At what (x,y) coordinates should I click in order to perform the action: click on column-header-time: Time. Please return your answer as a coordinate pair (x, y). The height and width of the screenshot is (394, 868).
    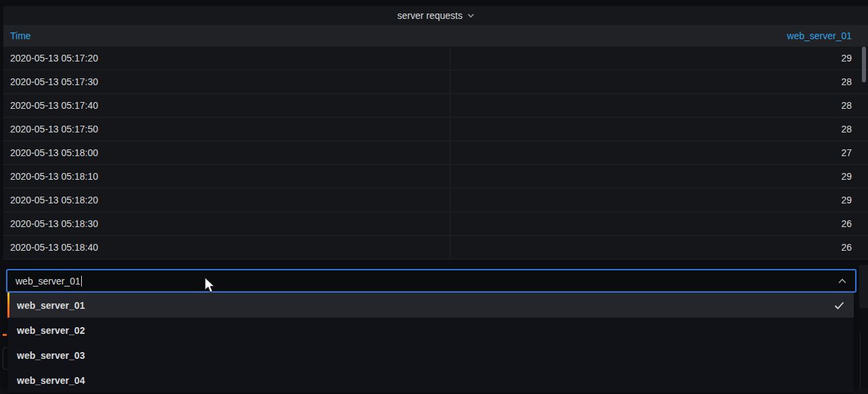
    Looking at the image, I should click on (227, 36).